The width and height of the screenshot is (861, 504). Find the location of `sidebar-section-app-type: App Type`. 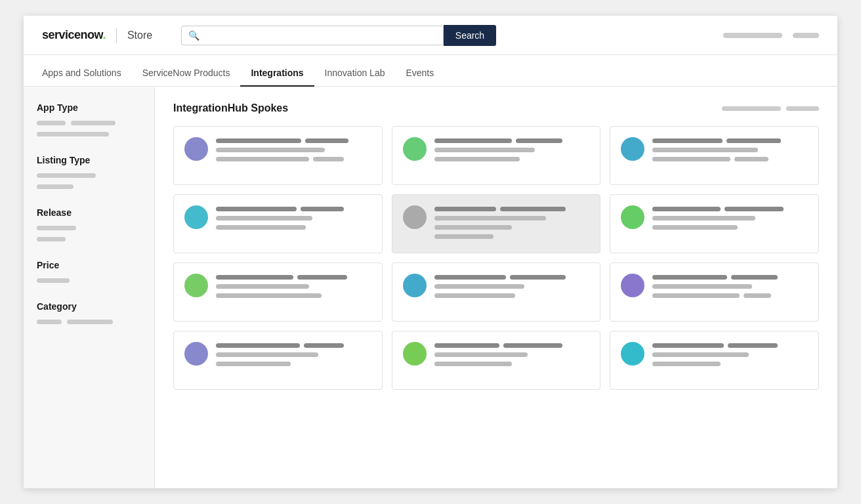

sidebar-section-app-type: App Type is located at coordinates (89, 119).